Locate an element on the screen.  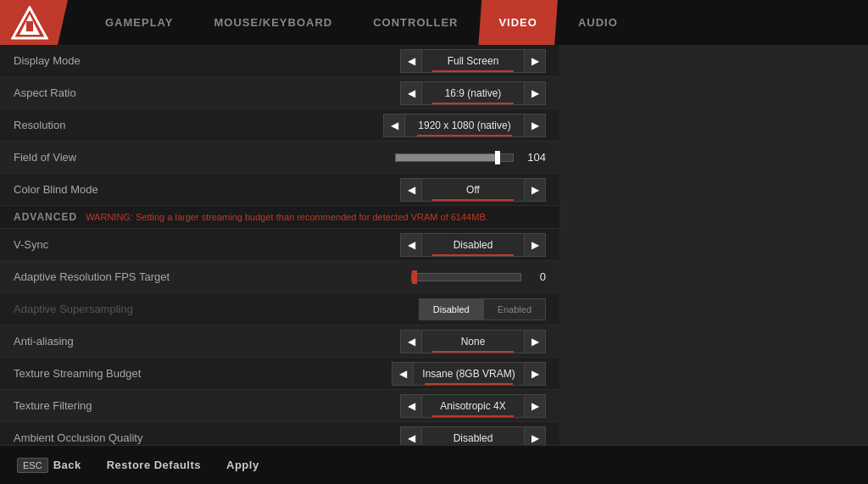
aspect-ratio-next-button: ▶ is located at coordinates (535, 93).